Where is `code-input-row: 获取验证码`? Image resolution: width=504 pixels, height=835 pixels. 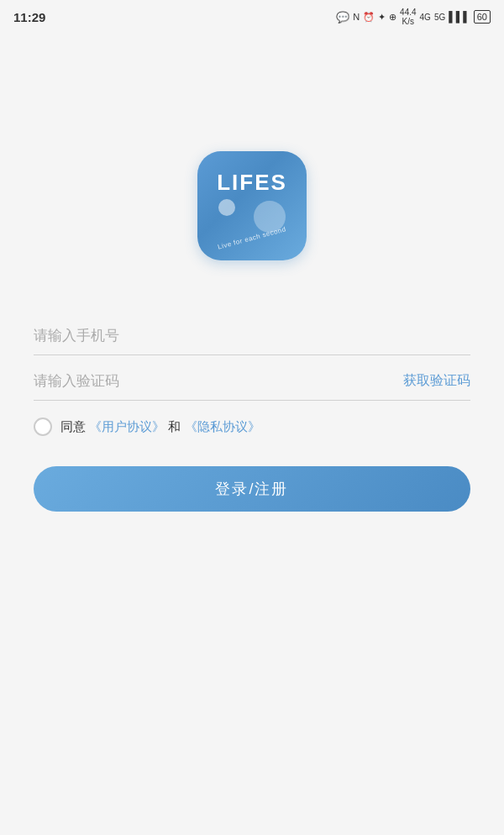 code-input-row: 获取验证码 is located at coordinates (252, 386).